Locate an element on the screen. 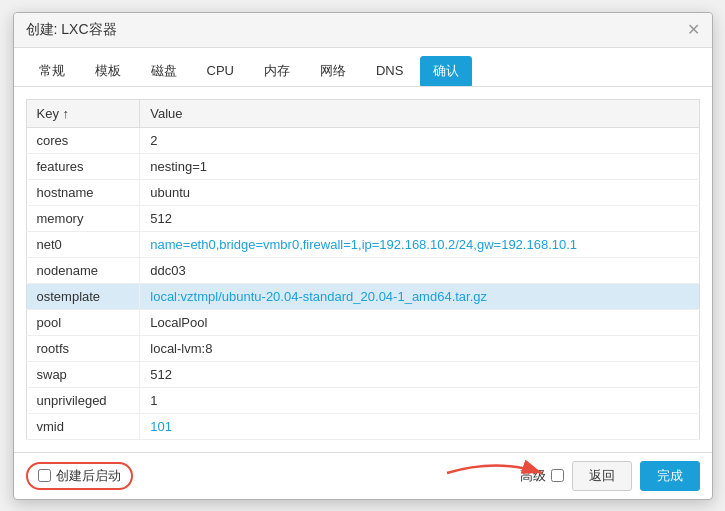  col-key: Key ↑ is located at coordinates (83, 113).